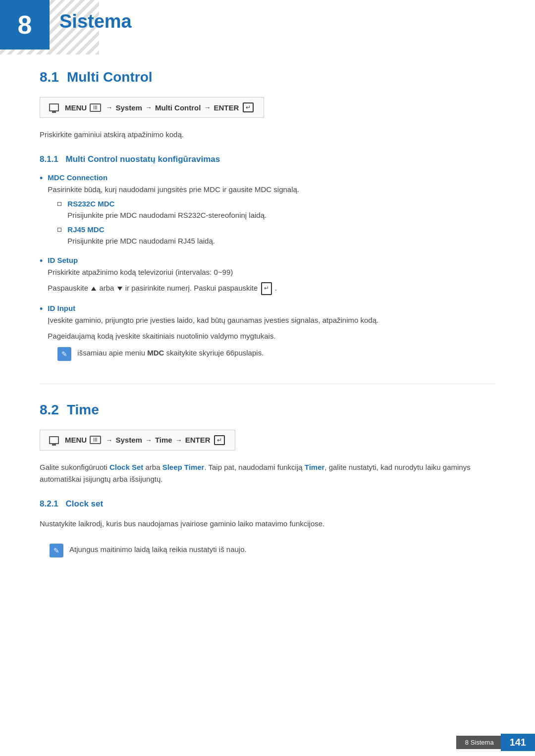  What do you see at coordinates (207, 107) in the screenshot?
I see `arrow3: →` at bounding box center [207, 107].